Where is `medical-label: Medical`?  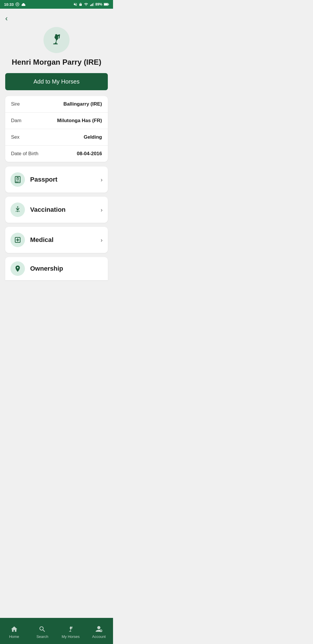
medical-label: Medical is located at coordinates (65, 240).